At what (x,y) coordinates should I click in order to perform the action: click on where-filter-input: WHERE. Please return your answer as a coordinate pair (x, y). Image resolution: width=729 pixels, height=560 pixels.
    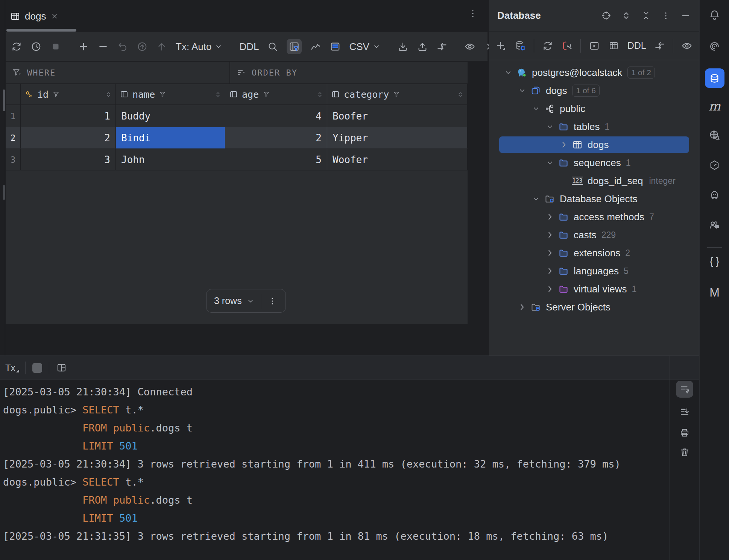
    Looking at the image, I should click on (117, 73).